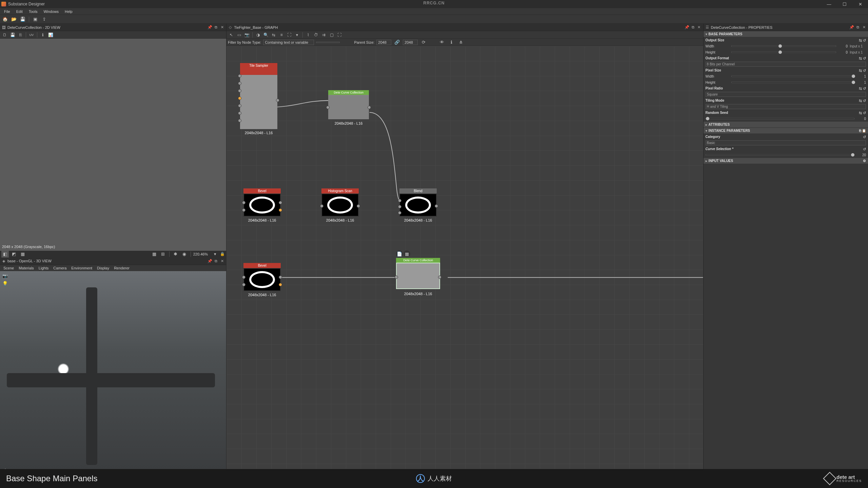 The image size is (868, 488). What do you see at coordinates (297, 35) in the screenshot?
I see `dropdown-icon: ▾` at bounding box center [297, 35].